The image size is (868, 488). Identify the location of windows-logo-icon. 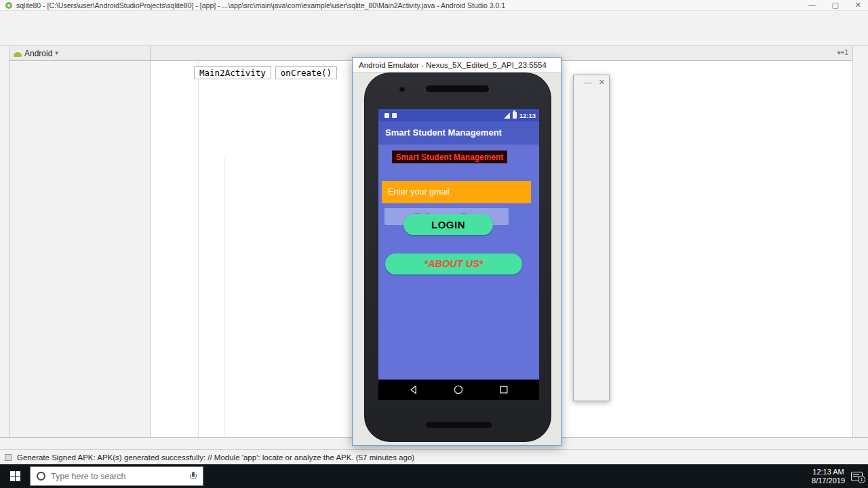
(15, 476).